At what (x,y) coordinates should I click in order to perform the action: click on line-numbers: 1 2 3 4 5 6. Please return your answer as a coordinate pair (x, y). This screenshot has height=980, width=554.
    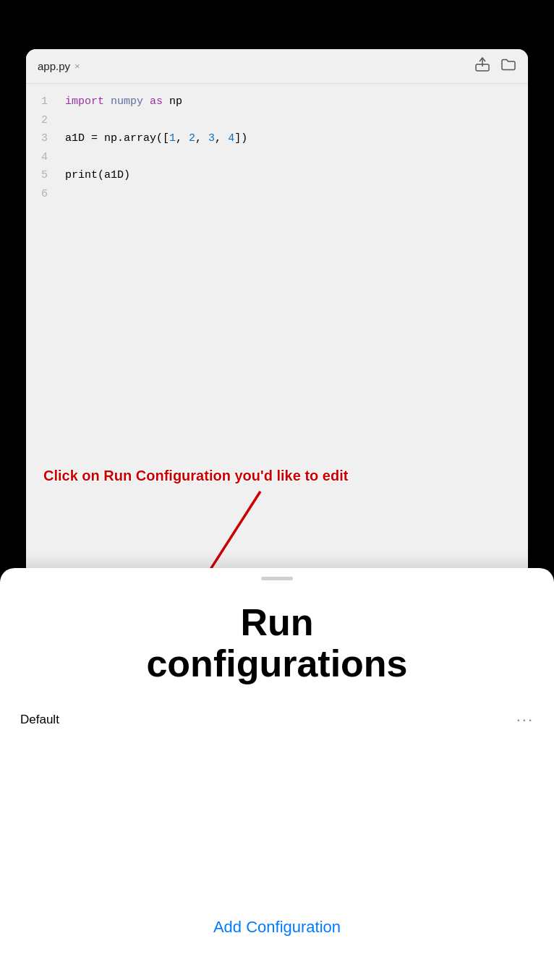
    Looking at the image, I should click on (41, 330).